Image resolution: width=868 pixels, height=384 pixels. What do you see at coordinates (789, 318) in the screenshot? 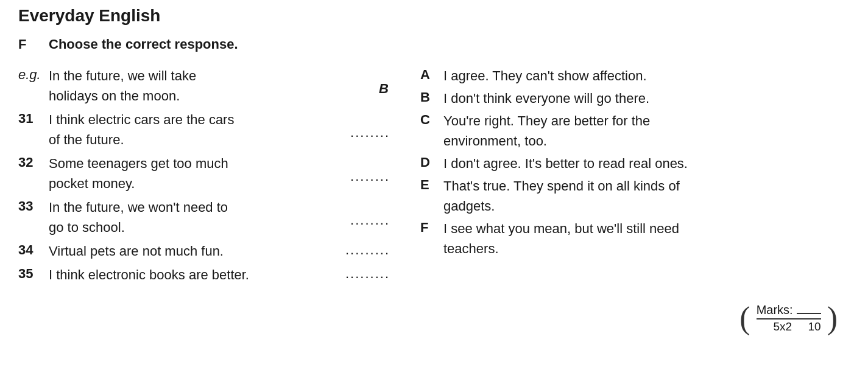
I see `marks-inner: Marks: 5x2 10` at bounding box center [789, 318].